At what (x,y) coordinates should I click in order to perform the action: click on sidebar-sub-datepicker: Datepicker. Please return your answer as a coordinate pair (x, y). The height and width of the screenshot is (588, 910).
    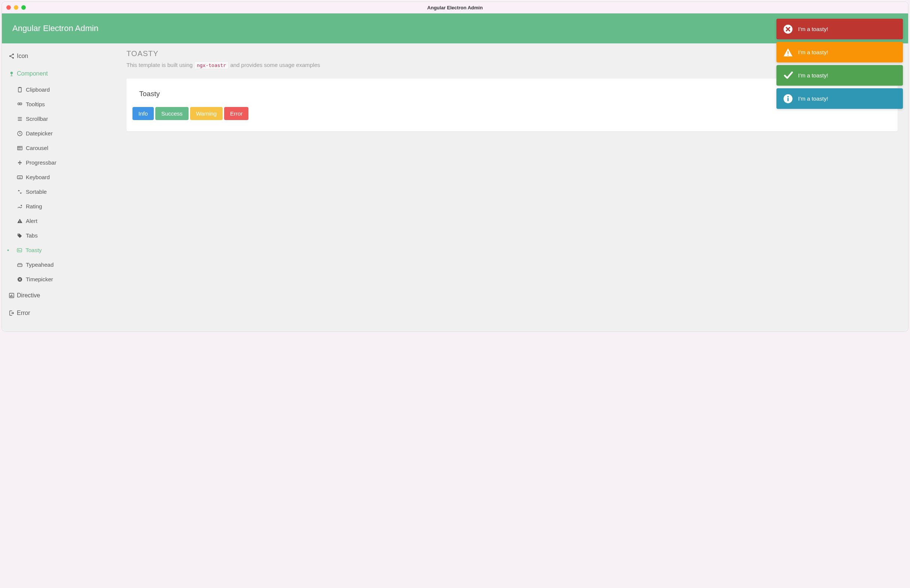
    Looking at the image, I should click on (59, 133).